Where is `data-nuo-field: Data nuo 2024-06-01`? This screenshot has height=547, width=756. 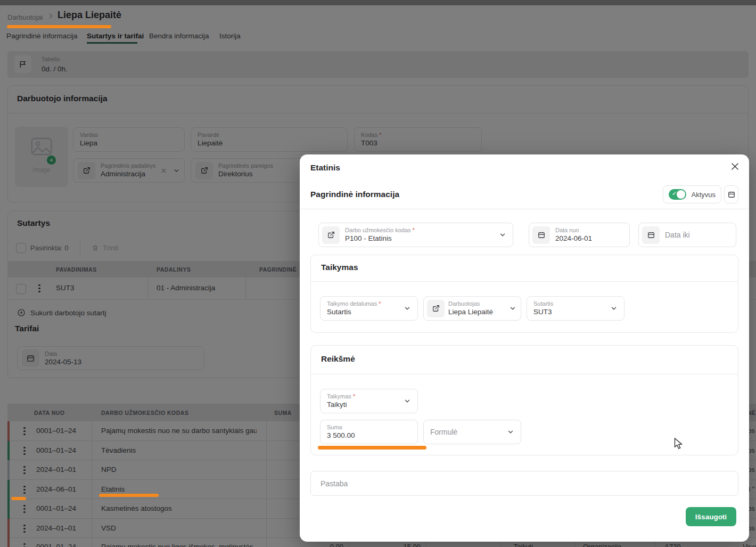 data-nuo-field: Data nuo 2024-06-01 is located at coordinates (579, 235).